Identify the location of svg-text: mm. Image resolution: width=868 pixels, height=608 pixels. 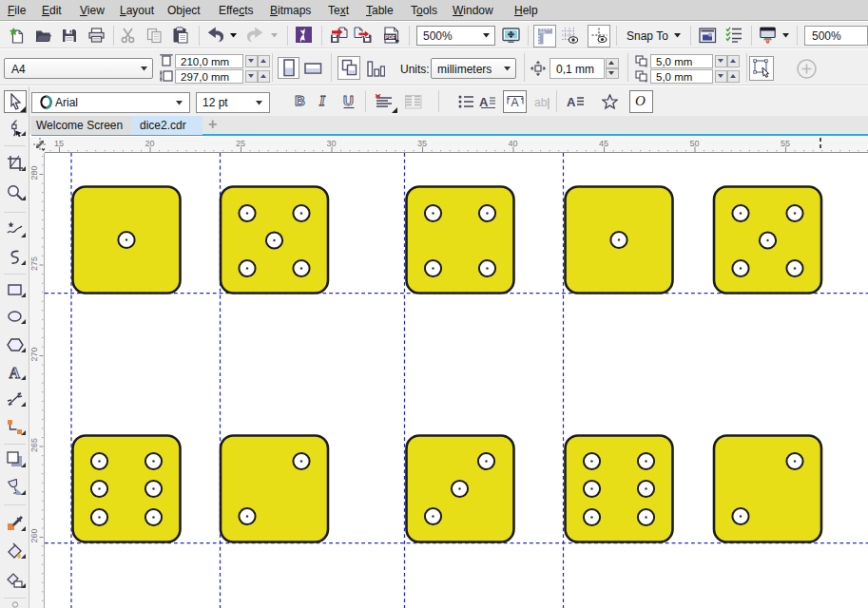
(542, 32).